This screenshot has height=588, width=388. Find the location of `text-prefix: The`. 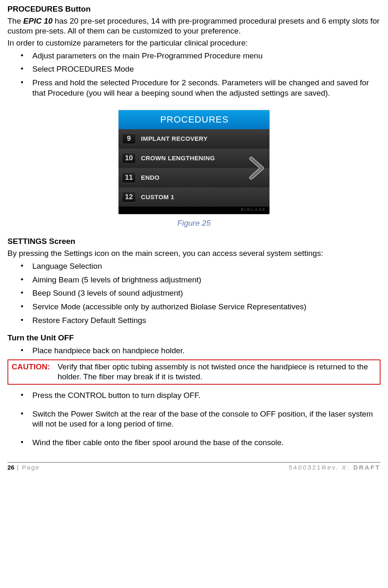

text-prefix: The is located at coordinates (15, 21).